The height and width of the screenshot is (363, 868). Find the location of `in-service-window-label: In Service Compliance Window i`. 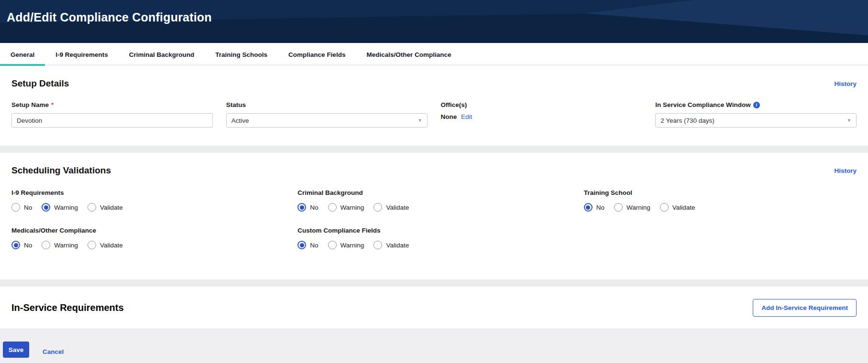

in-service-window-label: In Service Compliance Window i is located at coordinates (756, 105).